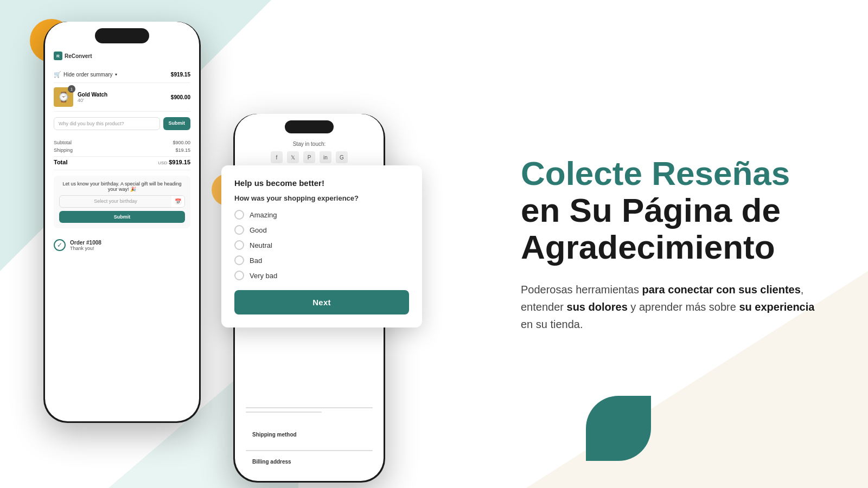  Describe the element at coordinates (61, 162) in the screenshot. I see `total-label: Total` at that location.